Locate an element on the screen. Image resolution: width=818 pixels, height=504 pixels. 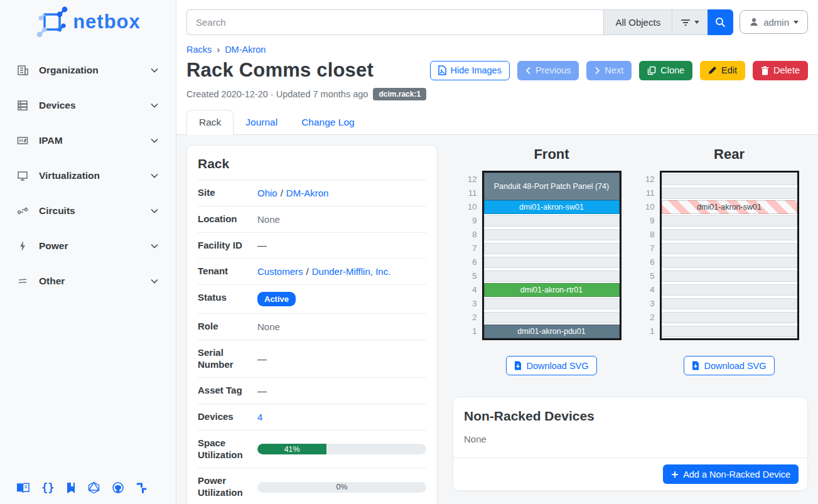
tab-change-log: Change Log is located at coordinates (328, 122).